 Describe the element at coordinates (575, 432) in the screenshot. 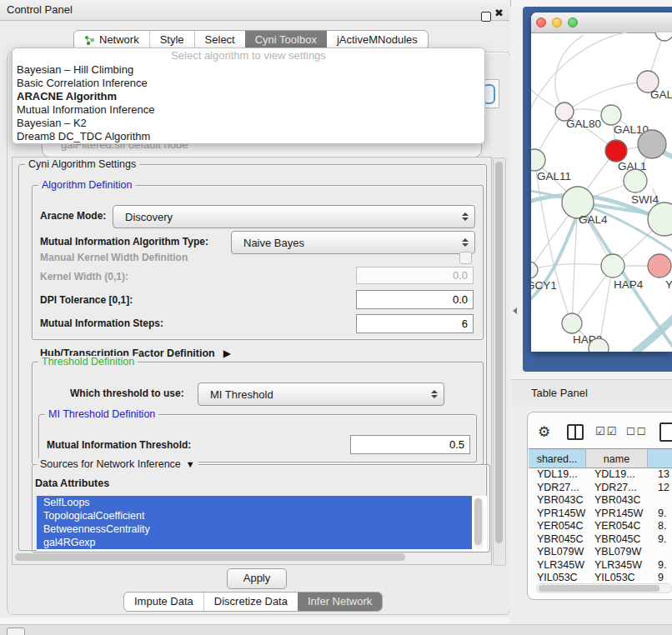

I see `columns-icon` at that location.